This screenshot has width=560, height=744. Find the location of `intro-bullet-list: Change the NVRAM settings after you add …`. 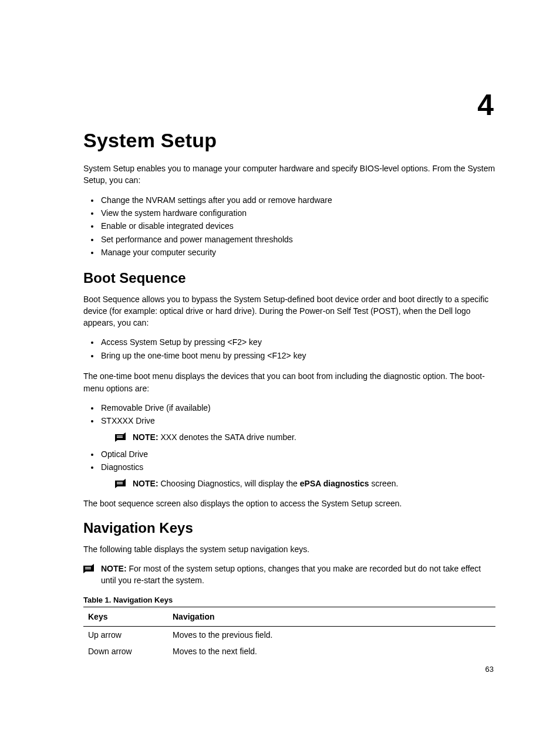

intro-bullet-list: Change the NVRAM settings after you add … is located at coordinates (289, 226).